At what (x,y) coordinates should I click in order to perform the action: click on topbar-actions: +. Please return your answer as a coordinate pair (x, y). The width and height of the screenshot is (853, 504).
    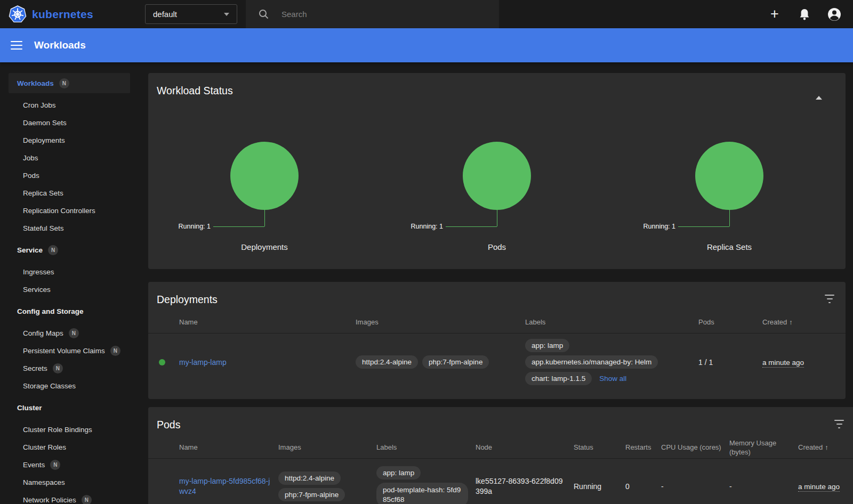
    Looking at the image, I should click on (804, 14).